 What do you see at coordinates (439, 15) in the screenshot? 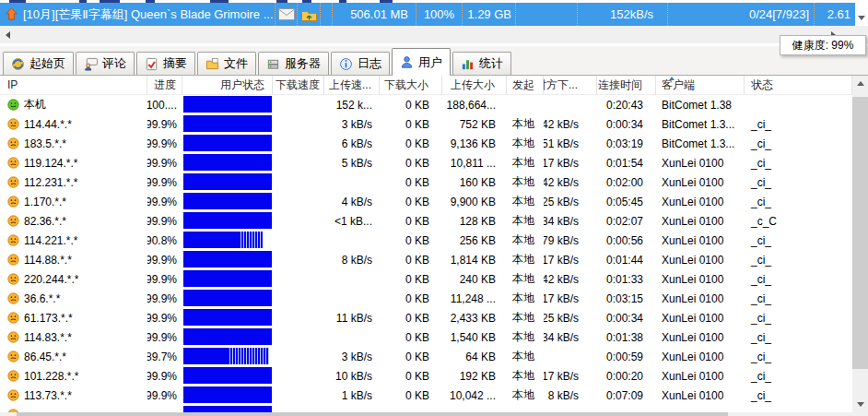
I see `task-progress: 100%` at bounding box center [439, 15].